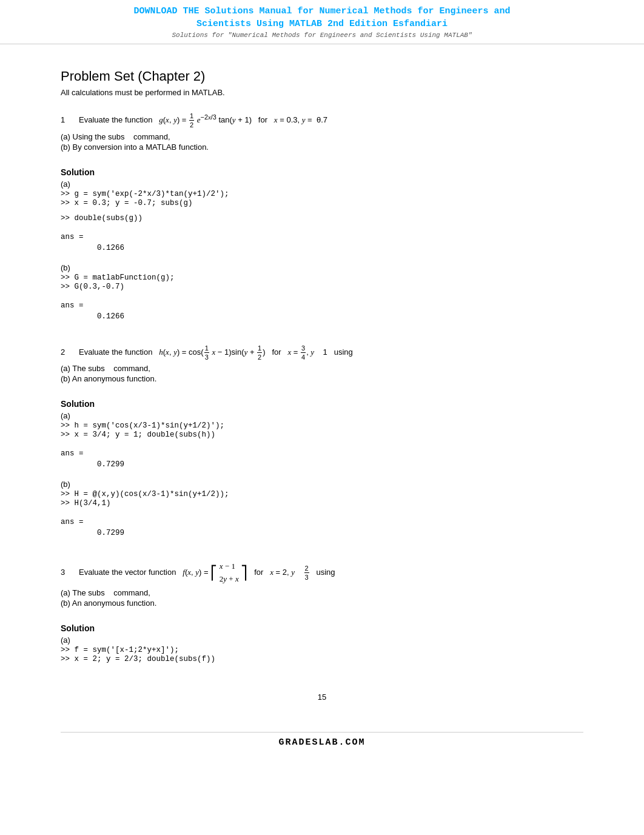 The image size is (644, 835). What do you see at coordinates (322, 378) in the screenshot?
I see `problem-2-part-b-desc: (b) An anonymous function.` at bounding box center [322, 378].